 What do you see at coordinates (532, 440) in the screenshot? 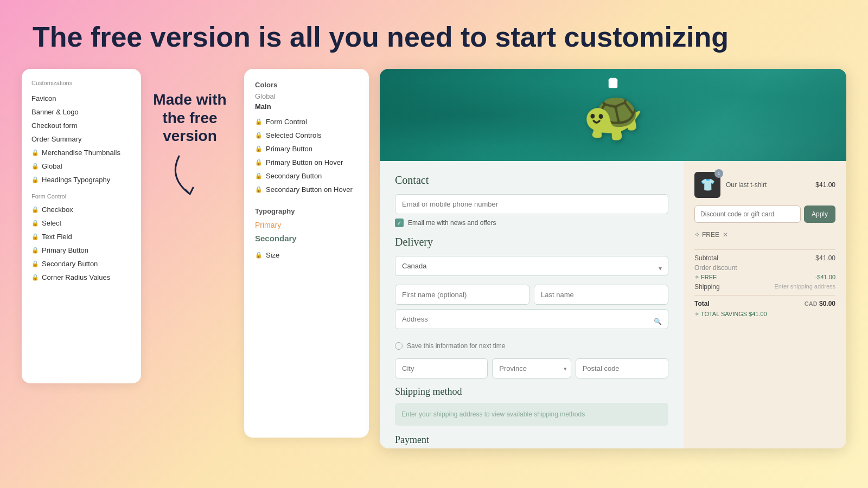
I see `payment-title: Payment` at bounding box center [532, 440].